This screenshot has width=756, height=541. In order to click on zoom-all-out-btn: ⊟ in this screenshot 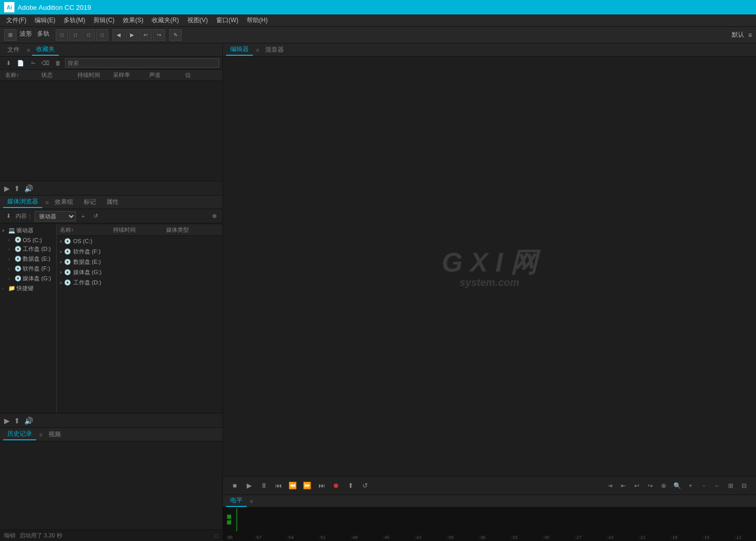, I will do `click(744, 486)`.